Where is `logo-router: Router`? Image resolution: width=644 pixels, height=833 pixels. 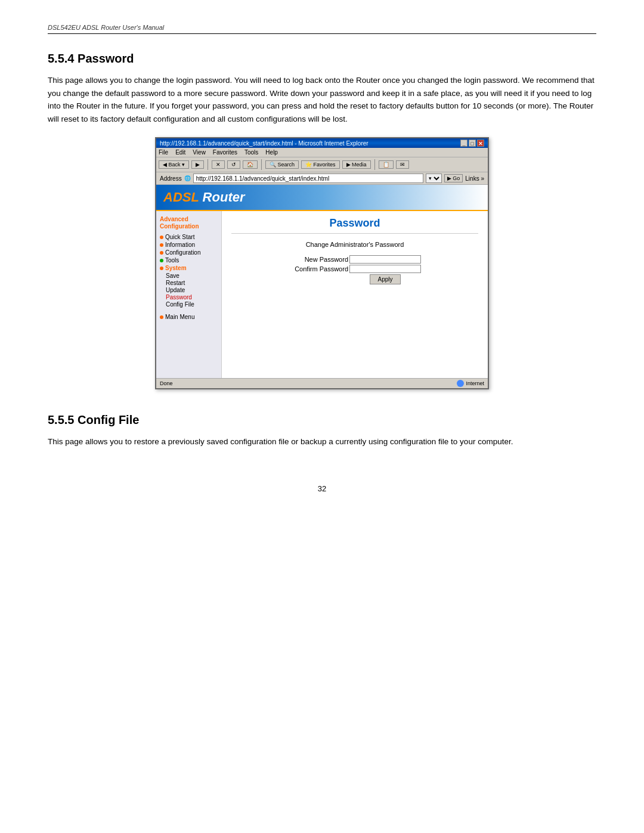
logo-router: Router is located at coordinates (222, 197).